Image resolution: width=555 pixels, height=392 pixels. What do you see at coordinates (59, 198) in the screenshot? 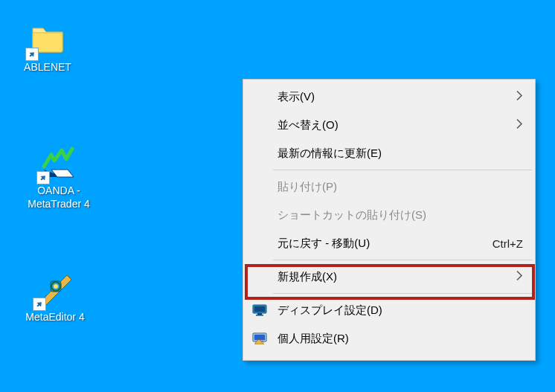
I see `desktop-icon-label: OANDA - MetaTrader 4` at bounding box center [59, 198].